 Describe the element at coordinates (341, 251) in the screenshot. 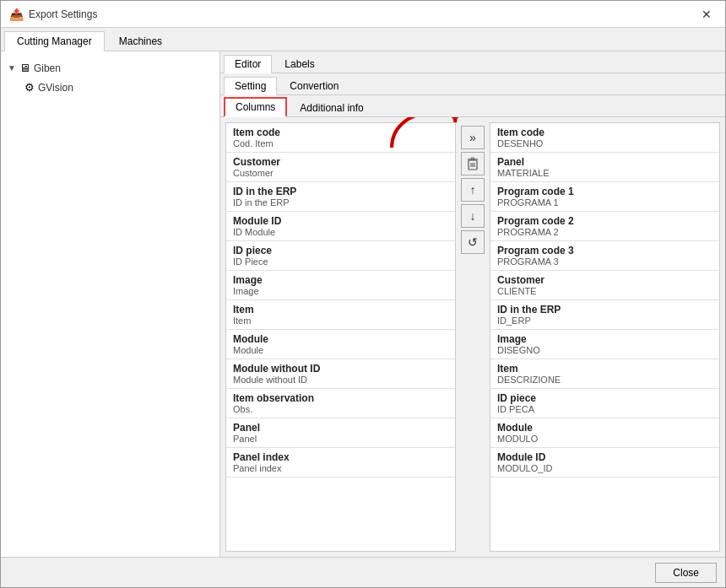

I see `left-item-title: ID piece` at that location.